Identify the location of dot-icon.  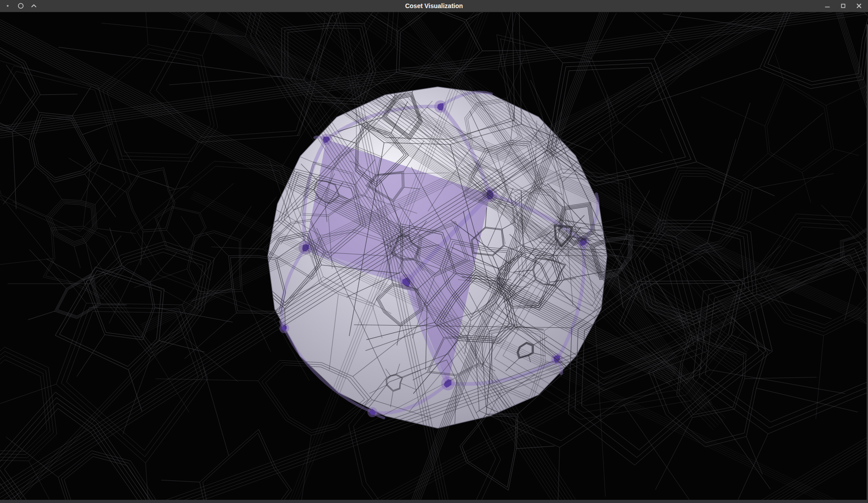
(8, 6).